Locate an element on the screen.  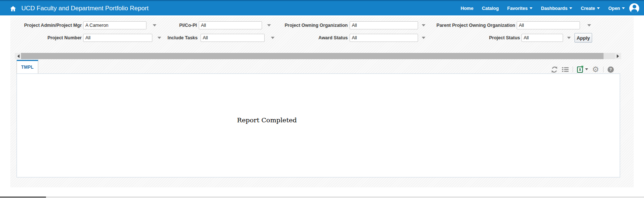
view-selector-icon is located at coordinates (565, 70).